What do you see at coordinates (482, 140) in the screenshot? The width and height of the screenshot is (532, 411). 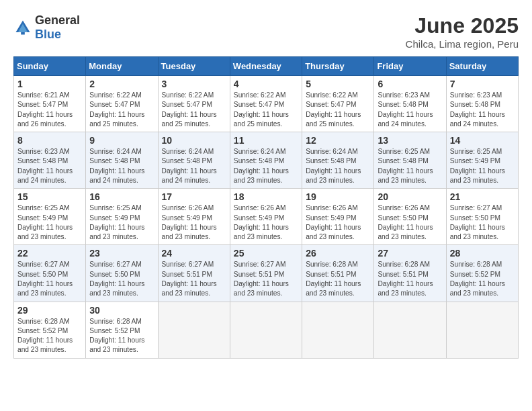 I see `day-number: 14` at bounding box center [482, 140].